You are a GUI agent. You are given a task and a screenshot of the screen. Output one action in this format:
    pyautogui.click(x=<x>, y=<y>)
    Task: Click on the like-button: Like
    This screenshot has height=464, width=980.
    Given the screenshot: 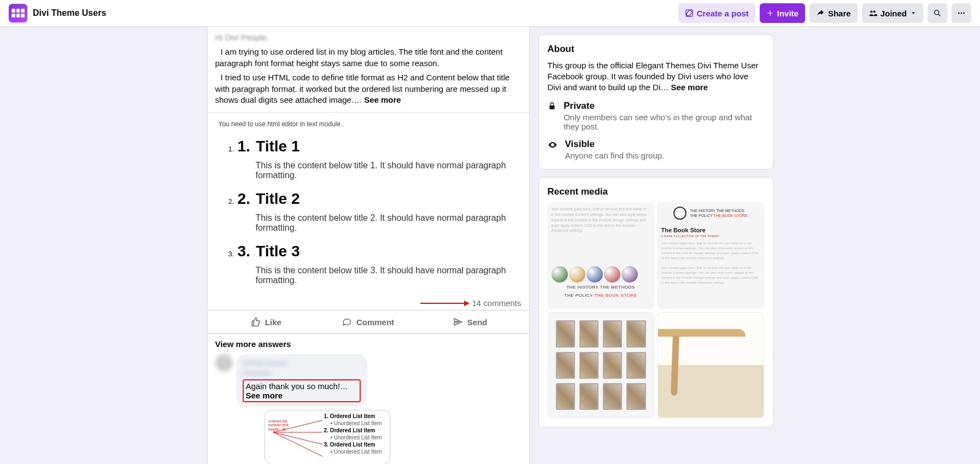 What is the action you would take?
    pyautogui.click(x=267, y=322)
    